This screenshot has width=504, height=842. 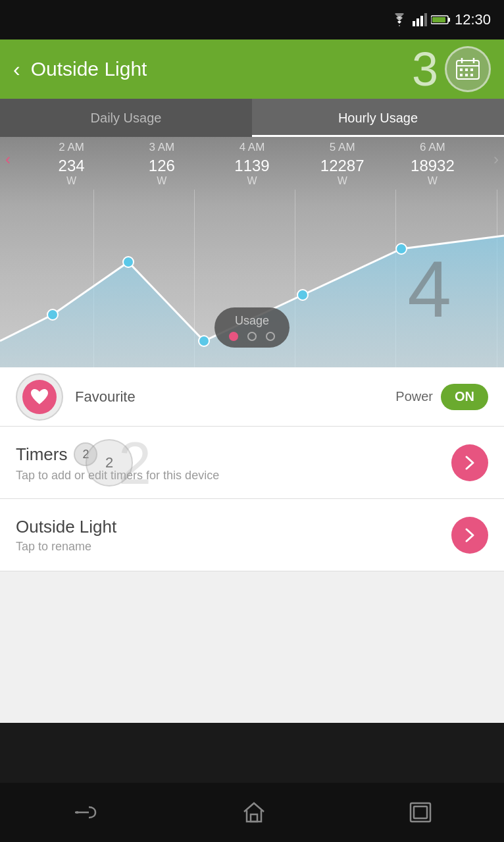 What do you see at coordinates (429, 289) in the screenshot?
I see `chart-big-number: 4` at bounding box center [429, 289].